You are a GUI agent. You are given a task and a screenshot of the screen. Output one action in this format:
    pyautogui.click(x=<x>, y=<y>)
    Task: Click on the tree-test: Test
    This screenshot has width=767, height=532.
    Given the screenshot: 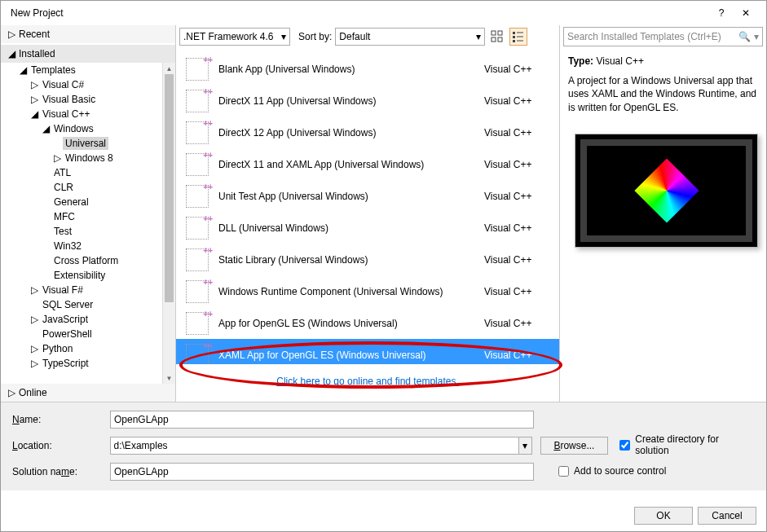 What is the action you would take?
    pyautogui.click(x=88, y=231)
    